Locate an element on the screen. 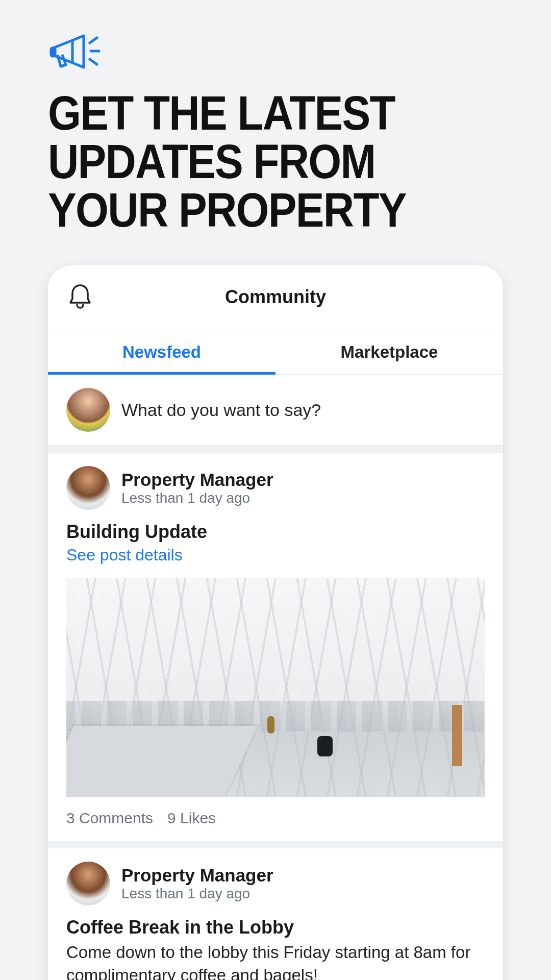 This screenshot has width=551, height=980. post-meta: 3 Comments 9 Likes is located at coordinates (276, 818).